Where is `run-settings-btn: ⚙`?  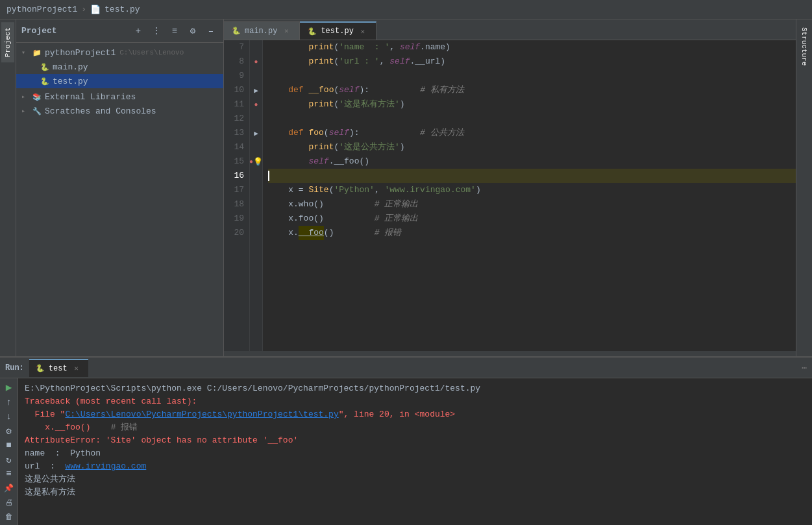
run-settings-btn: ⚙ is located at coordinates (9, 431).